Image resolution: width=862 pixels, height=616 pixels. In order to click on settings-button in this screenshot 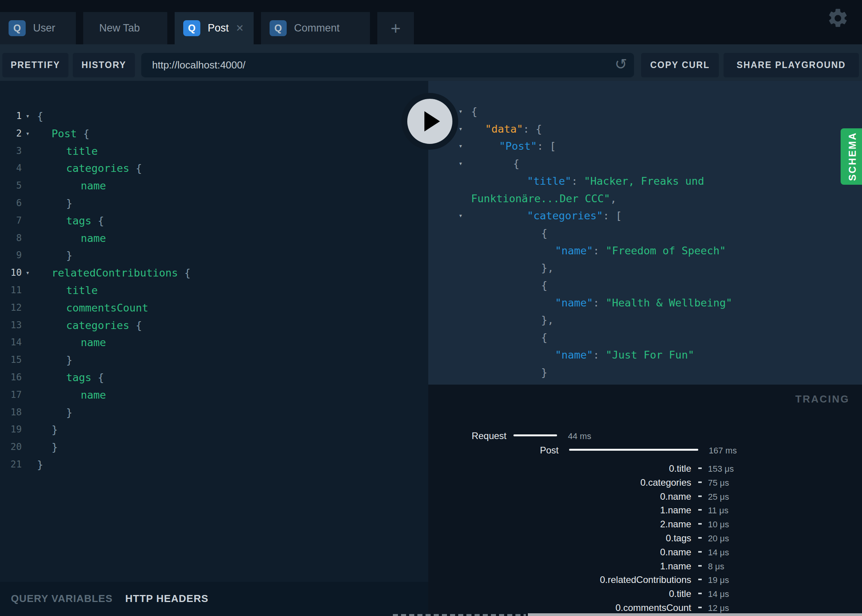, I will do `click(838, 18)`.